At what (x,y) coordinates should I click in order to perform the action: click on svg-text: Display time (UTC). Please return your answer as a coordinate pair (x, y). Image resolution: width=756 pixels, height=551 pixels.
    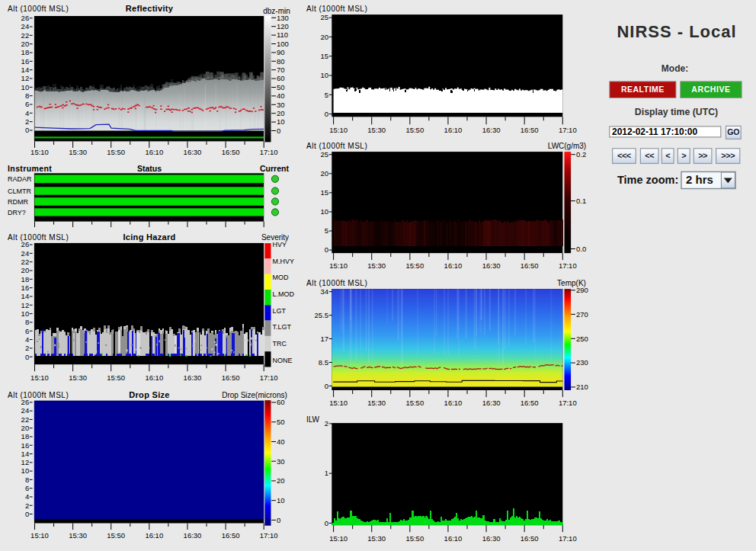
    Looking at the image, I should click on (677, 112).